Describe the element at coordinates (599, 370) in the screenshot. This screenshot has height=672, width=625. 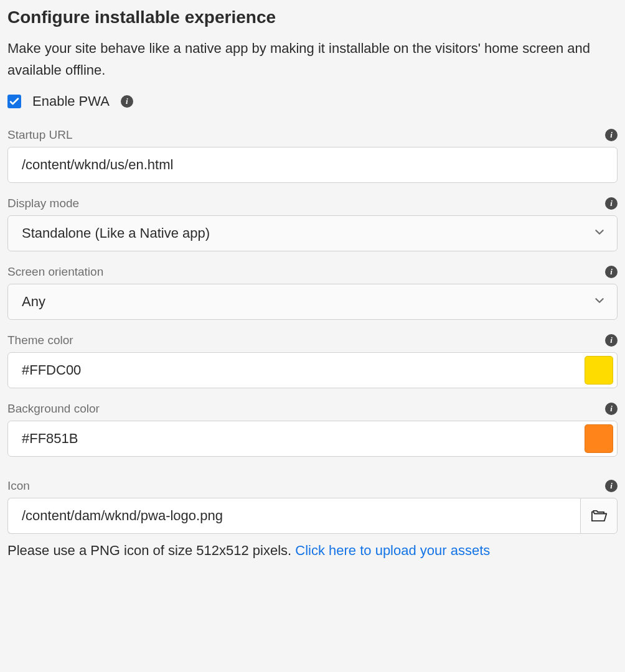
I see `theme-color-swatch` at that location.